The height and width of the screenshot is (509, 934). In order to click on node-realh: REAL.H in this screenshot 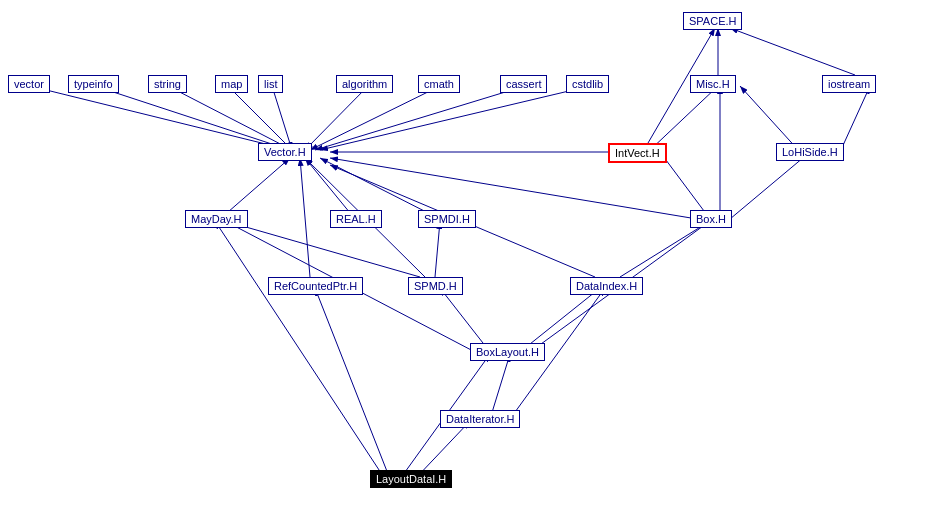, I will do `click(356, 219)`.